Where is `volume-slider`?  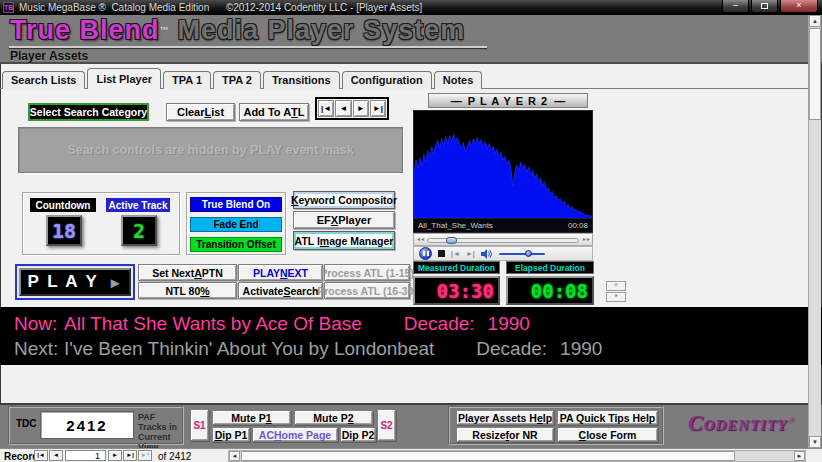 volume-slider is located at coordinates (522, 254).